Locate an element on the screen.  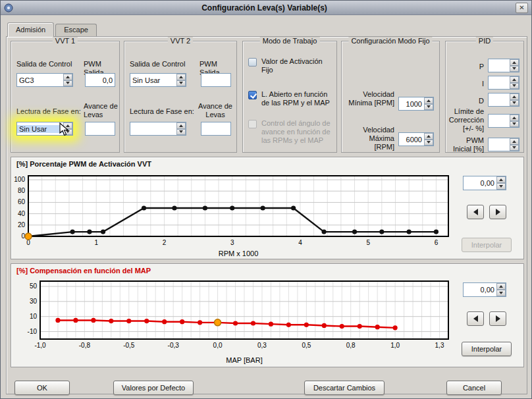
svg-text: 40 is located at coordinates (22, 213).